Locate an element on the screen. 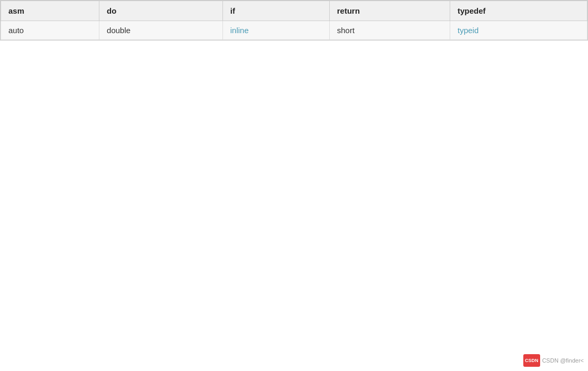 The height and width of the screenshot is (371, 588). table-cell: auto is located at coordinates (50, 31).